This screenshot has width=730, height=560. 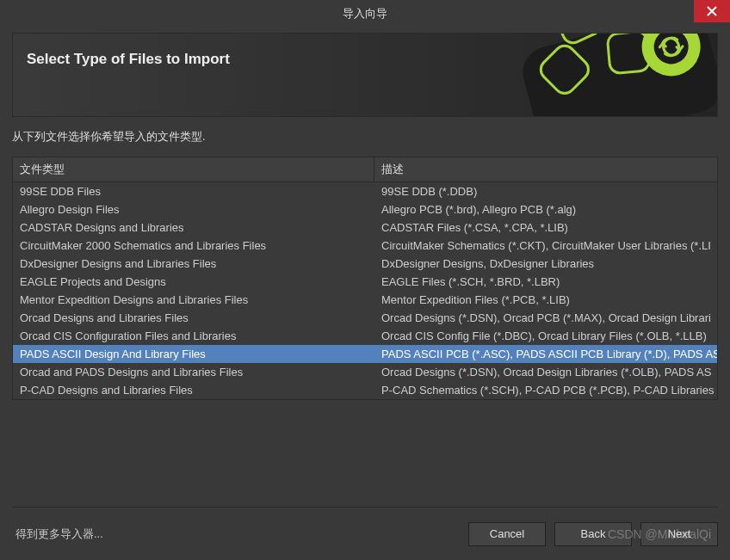 I want to click on cancel-button: Cancel, so click(x=507, y=534).